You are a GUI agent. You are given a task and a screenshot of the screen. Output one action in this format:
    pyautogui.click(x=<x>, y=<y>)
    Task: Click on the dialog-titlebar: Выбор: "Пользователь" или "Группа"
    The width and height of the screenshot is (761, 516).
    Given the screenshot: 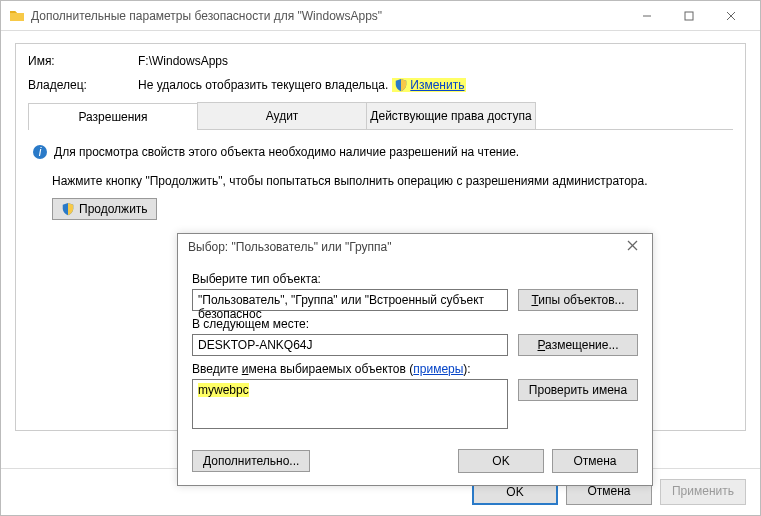 What is the action you would take?
    pyautogui.click(x=415, y=247)
    